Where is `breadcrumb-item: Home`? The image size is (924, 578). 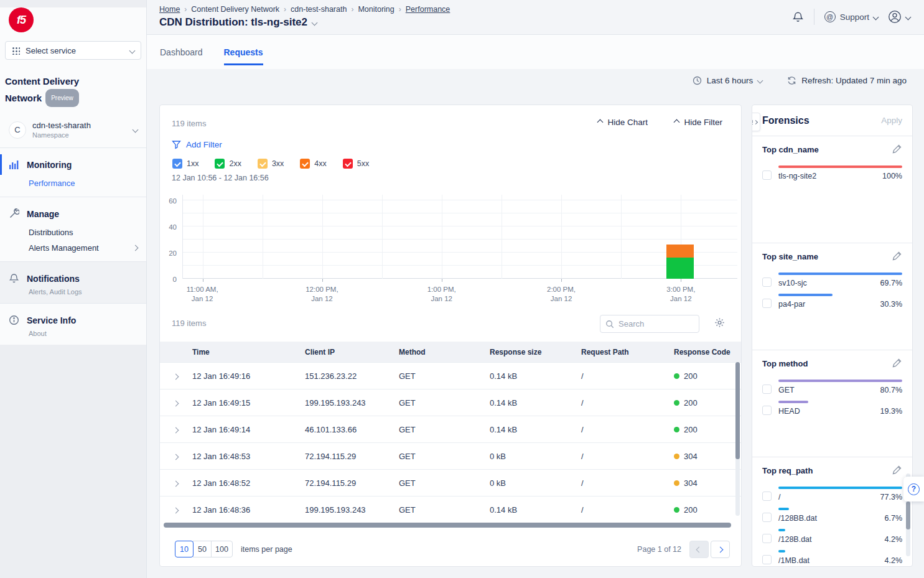
breadcrumb-item: Home is located at coordinates (169, 9).